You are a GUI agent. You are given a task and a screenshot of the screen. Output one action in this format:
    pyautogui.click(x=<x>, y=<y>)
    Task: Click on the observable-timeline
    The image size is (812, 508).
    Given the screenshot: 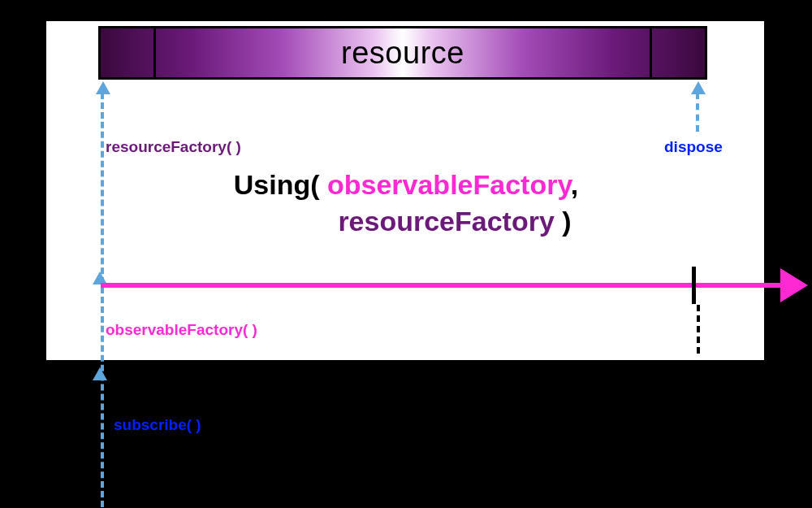 What is the action you would take?
    pyautogui.click(x=443, y=285)
    